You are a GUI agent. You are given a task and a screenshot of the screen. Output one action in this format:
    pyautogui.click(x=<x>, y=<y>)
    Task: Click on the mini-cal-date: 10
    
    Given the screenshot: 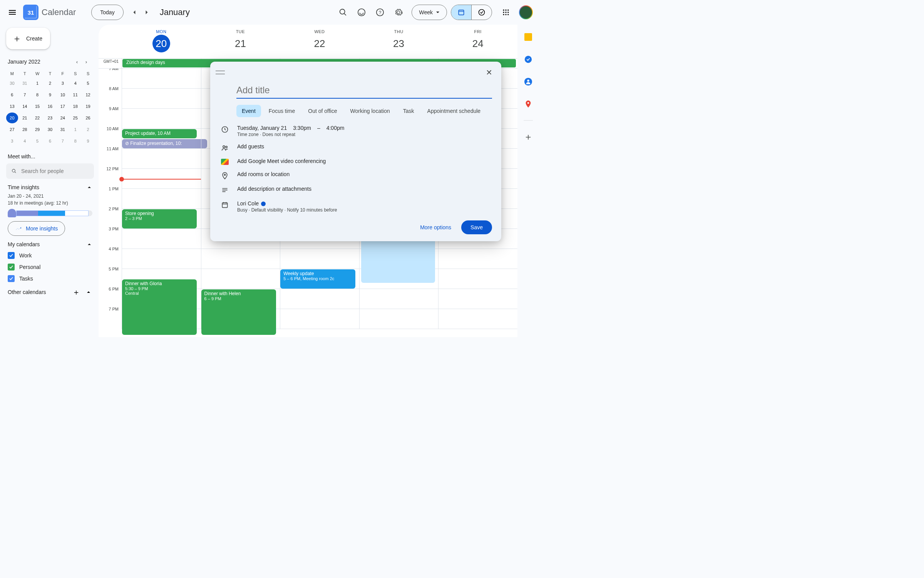 What is the action you would take?
    pyautogui.click(x=62, y=95)
    